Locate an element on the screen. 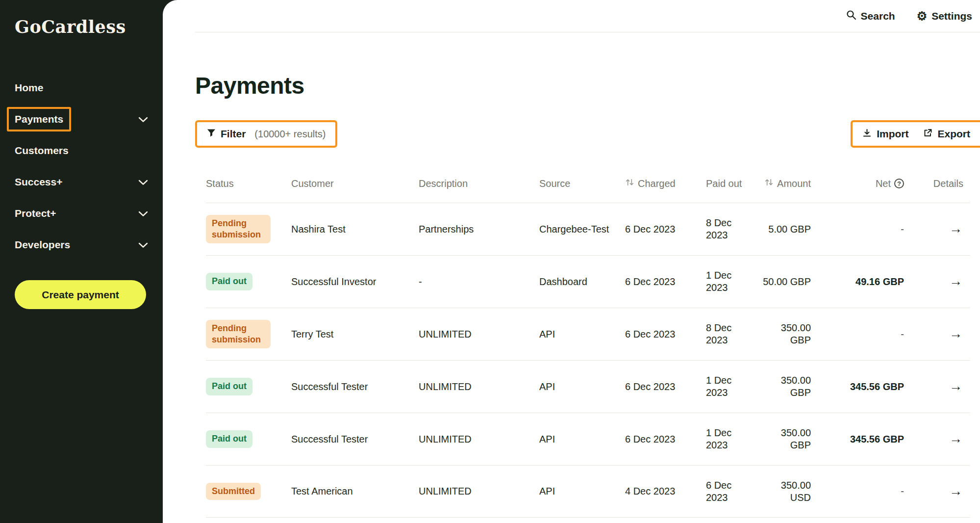 This screenshot has height=523, width=980. download-icon is located at coordinates (867, 134).